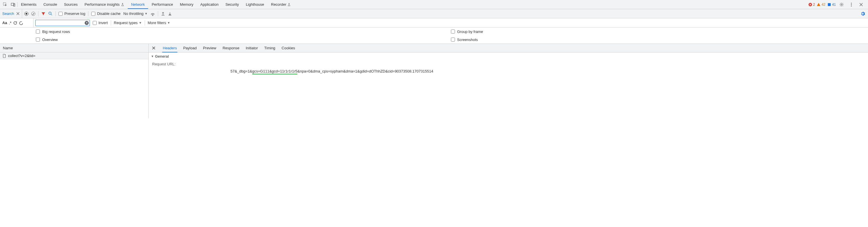 This screenshot has width=868, height=227. Describe the element at coordinates (864, 14) in the screenshot. I see `network-settings-icon` at that location.